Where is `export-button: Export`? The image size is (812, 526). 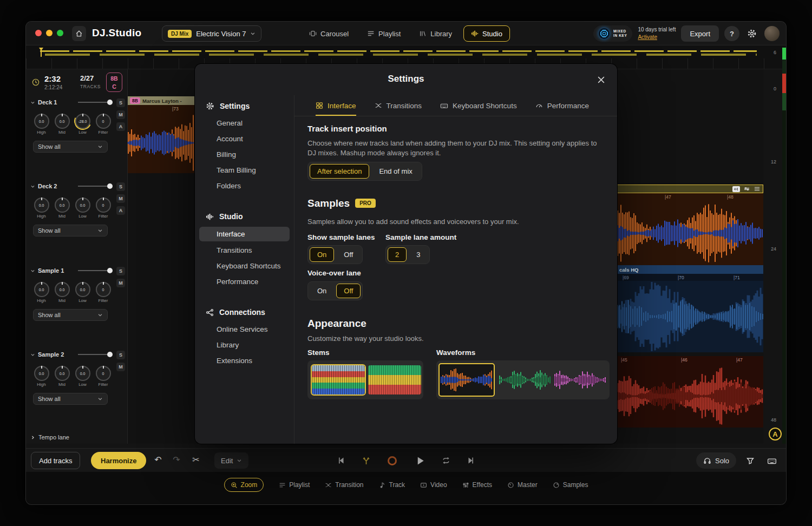
export-button: Export is located at coordinates (700, 34).